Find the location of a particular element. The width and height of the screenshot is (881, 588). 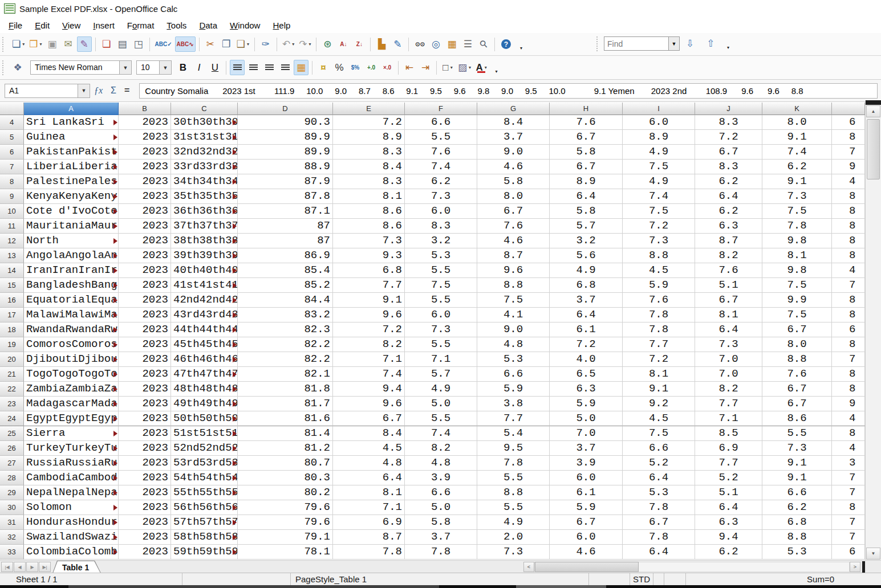

cell-L4: 6 is located at coordinates (848, 122).